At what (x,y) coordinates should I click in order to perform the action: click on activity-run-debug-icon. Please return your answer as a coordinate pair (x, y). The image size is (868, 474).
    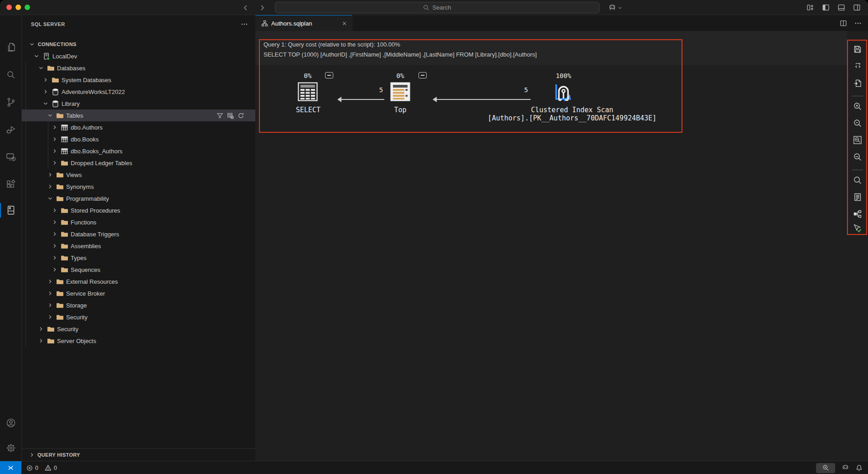
    Looking at the image, I should click on (11, 130).